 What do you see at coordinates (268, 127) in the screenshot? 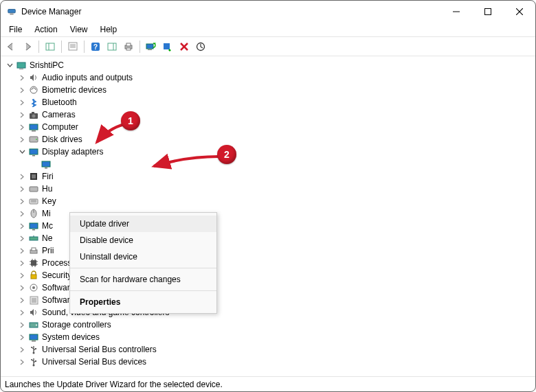
I see `tree-category: Computer` at bounding box center [268, 127].